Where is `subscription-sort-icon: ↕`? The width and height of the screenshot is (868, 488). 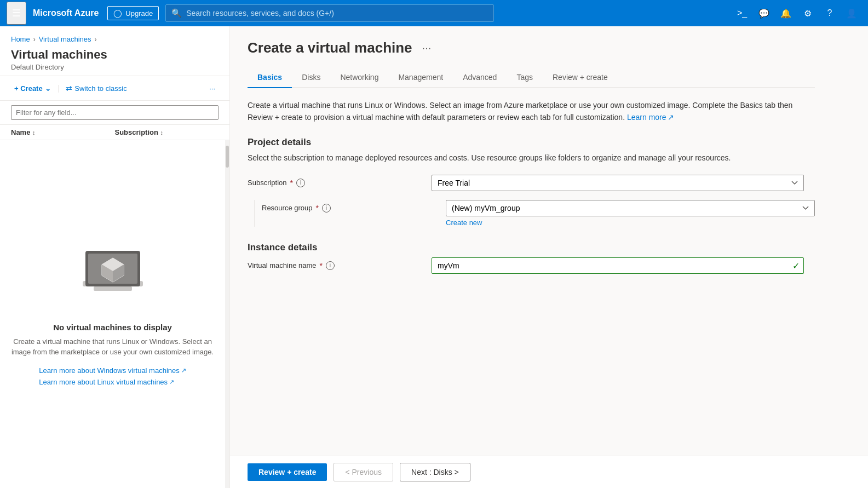
subscription-sort-icon: ↕ is located at coordinates (162, 133).